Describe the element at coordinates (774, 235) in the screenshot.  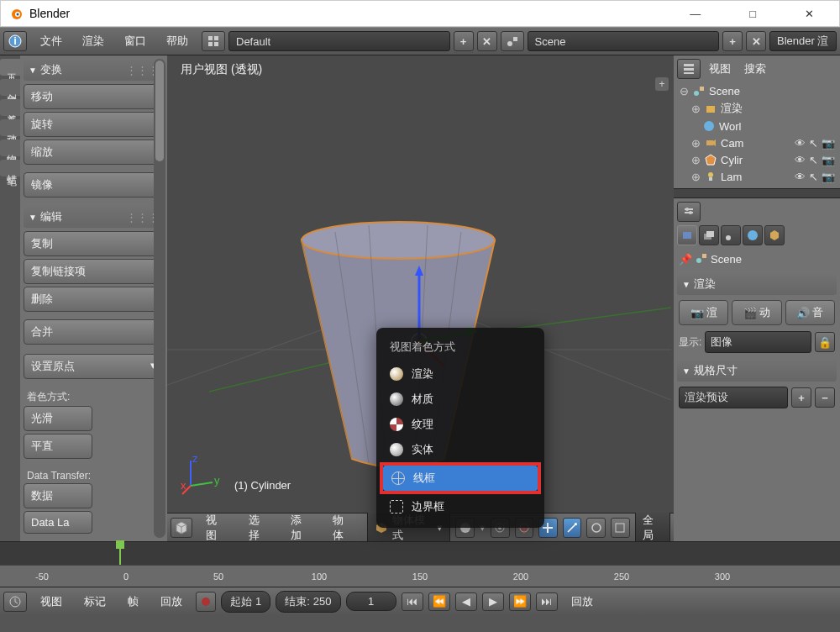
I see `tab-object-icon` at that location.